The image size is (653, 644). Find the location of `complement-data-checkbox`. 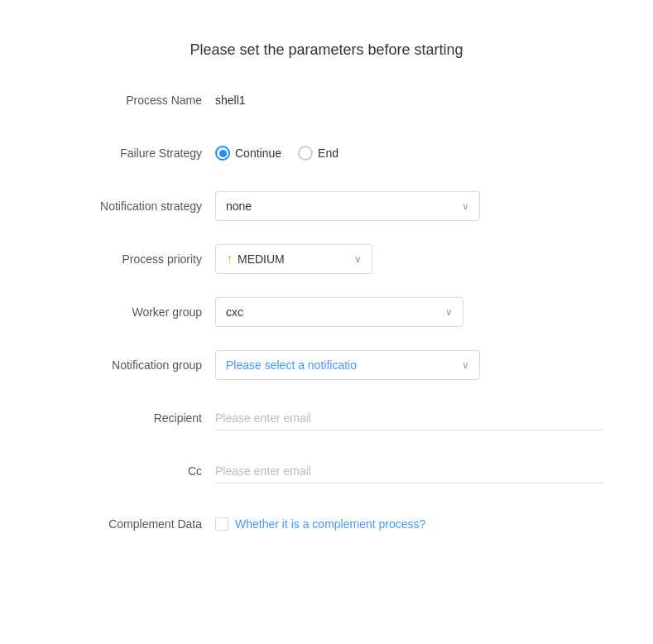

complement-data-checkbox is located at coordinates (222, 524).